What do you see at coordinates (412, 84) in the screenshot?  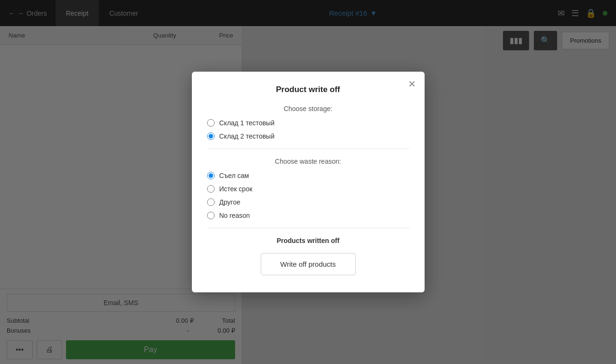 I see `close-icon: ✕` at bounding box center [412, 84].